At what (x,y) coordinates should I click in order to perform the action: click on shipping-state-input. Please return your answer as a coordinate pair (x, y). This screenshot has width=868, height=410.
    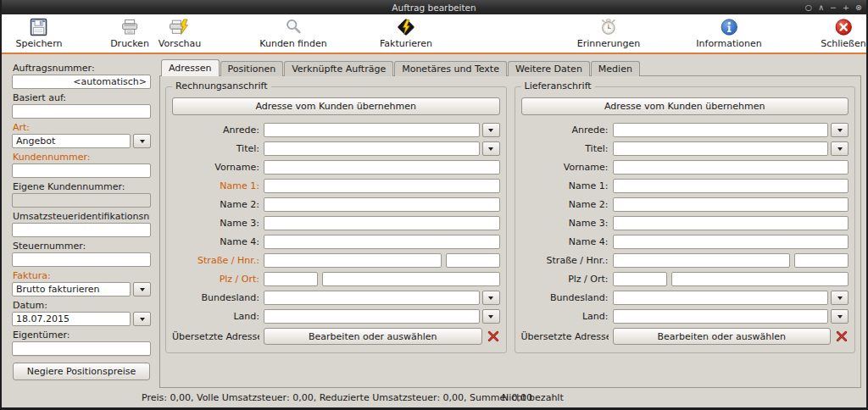
    Looking at the image, I should click on (721, 298).